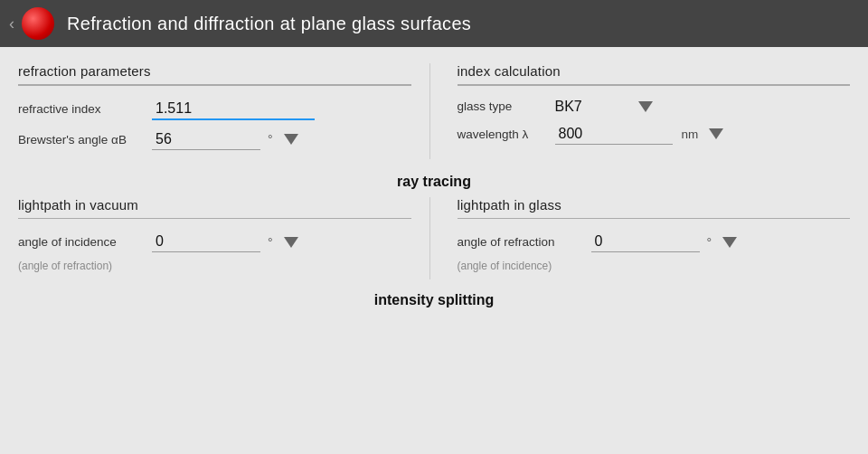 The image size is (868, 454). I want to click on angle-incidence-spinner, so click(291, 242).